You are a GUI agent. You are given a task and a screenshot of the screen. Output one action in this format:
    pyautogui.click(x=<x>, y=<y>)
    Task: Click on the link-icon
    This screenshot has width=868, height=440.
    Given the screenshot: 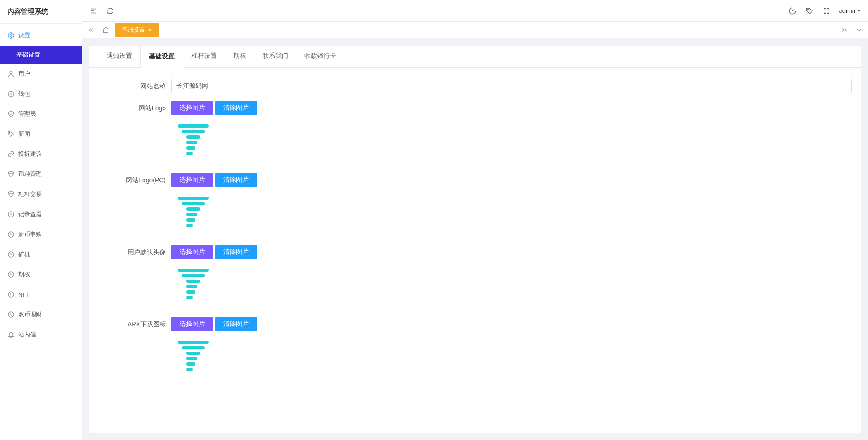 What is the action you would take?
    pyautogui.click(x=11, y=154)
    